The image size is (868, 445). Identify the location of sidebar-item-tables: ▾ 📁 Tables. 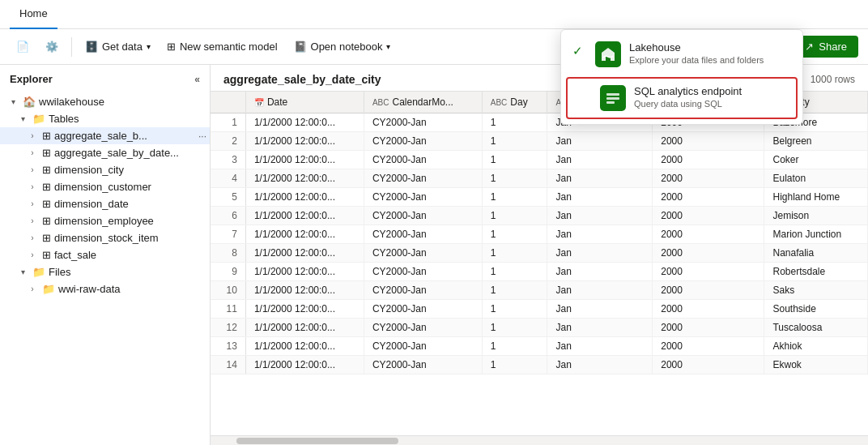
(105, 118).